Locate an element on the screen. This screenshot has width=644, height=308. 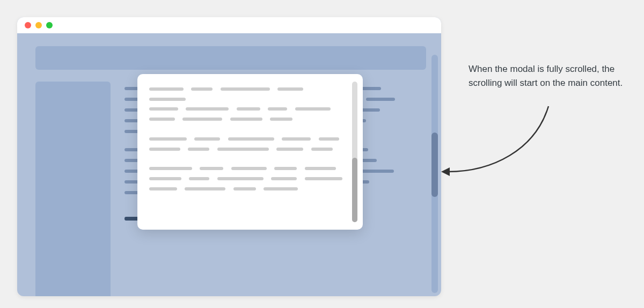
modal-scrollbar-track is located at coordinates (355, 152).